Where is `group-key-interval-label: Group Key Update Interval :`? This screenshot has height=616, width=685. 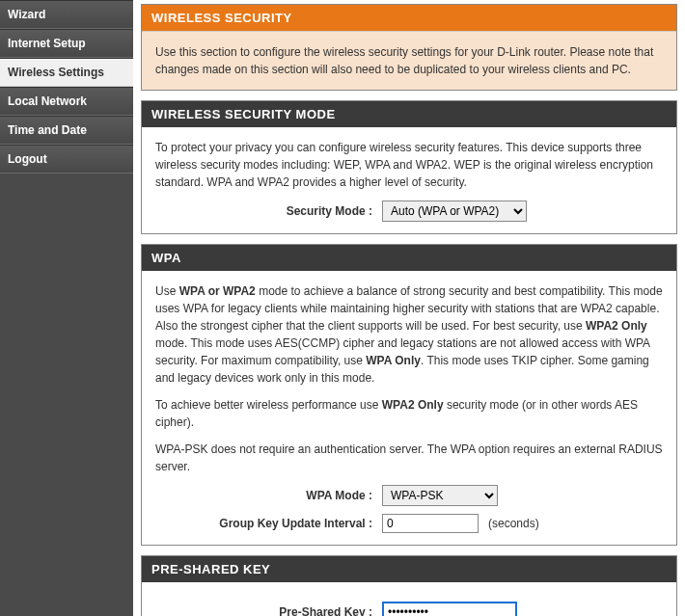 group-key-interval-label: Group Key Update Interval : is located at coordinates (268, 523).